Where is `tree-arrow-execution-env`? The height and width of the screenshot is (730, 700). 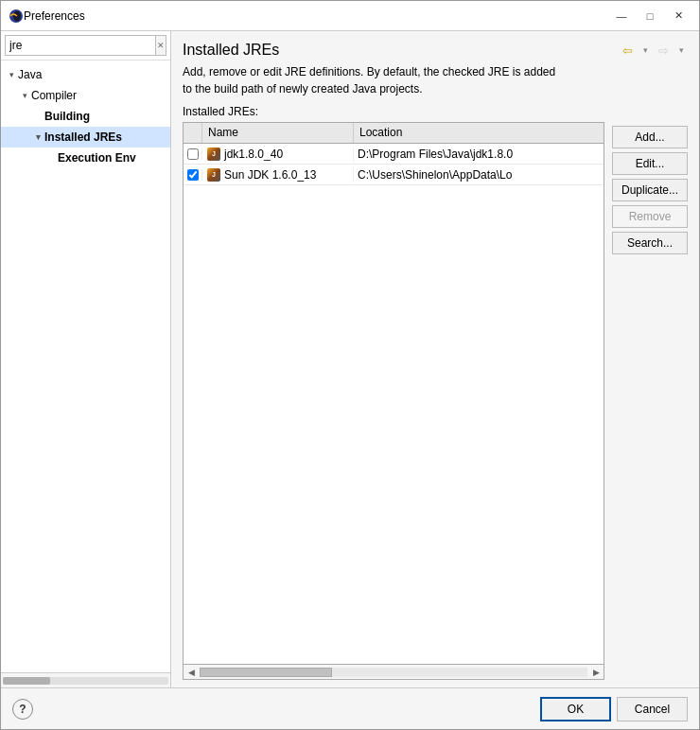
tree-arrow-execution-env is located at coordinates (51, 158).